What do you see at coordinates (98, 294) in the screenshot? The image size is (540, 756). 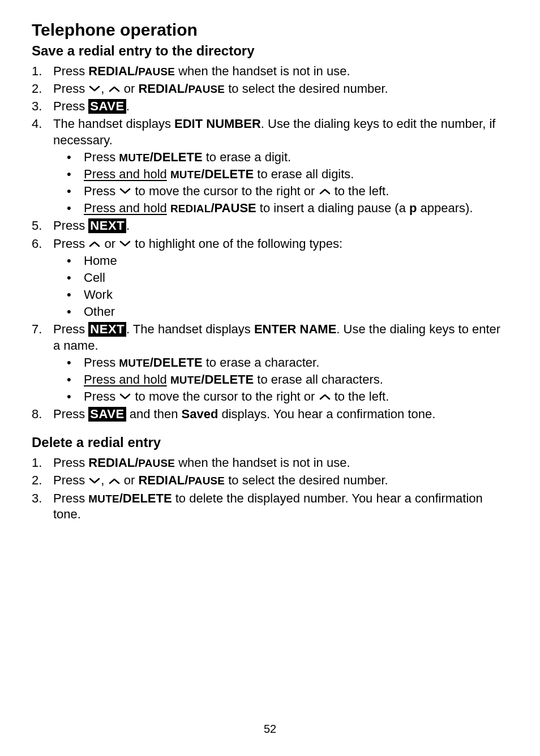 I see `text: Work` at bounding box center [98, 294].